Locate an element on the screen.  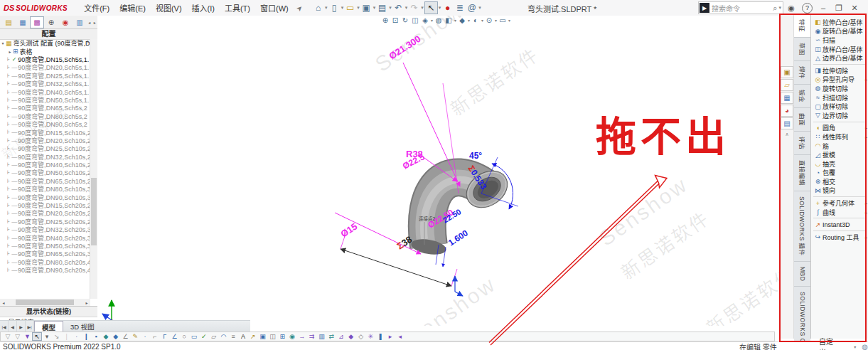
feature-command-item: ▢ 放样切除 is located at coordinates (840, 107).